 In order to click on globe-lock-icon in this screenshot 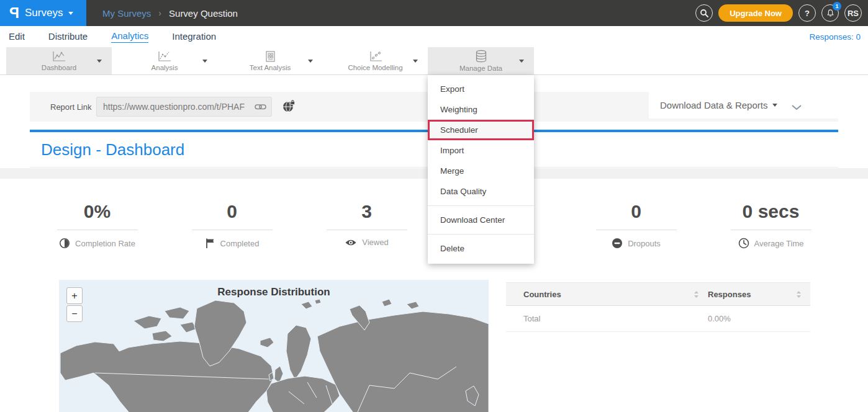, I will do `click(289, 108)`.